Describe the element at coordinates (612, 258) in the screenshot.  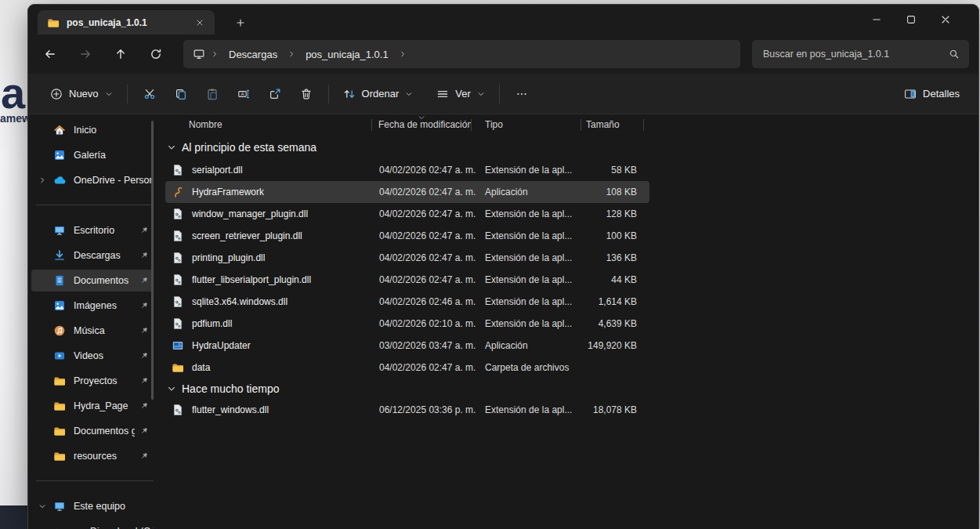
I see `file-size: 136 KB` at that location.